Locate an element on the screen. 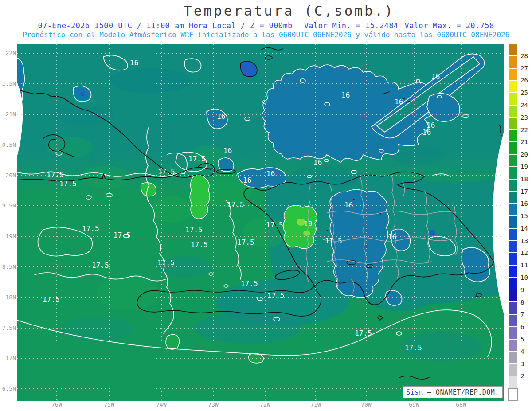  lat-tick-label: 8.5N is located at coordinates (8, 267).